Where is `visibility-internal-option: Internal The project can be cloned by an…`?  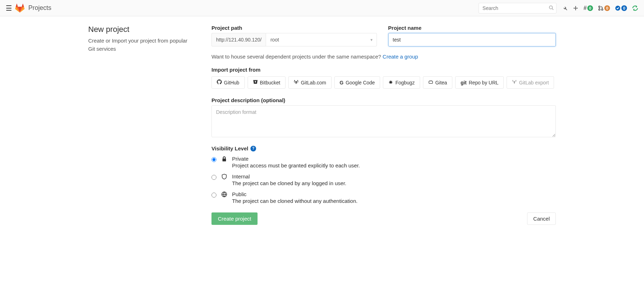 visibility-internal-option: Internal The project can be cloned by an… is located at coordinates (384, 180).